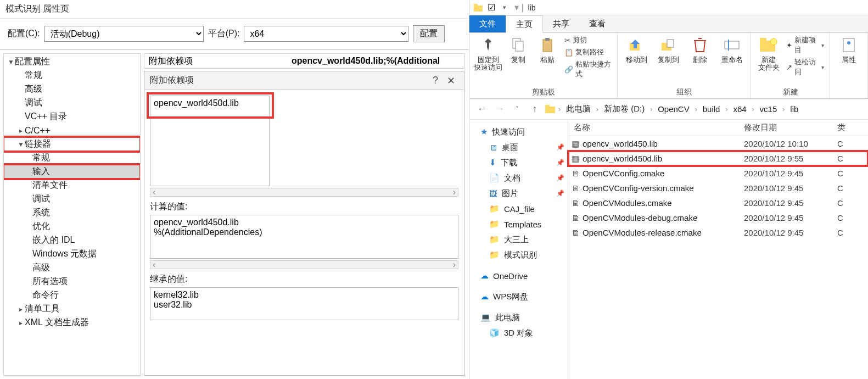 Image resolution: width=868 pixels, height=379 pixels. What do you see at coordinates (72, 76) in the screenshot?
I see `tree-item-general: 常规` at bounding box center [72, 76].